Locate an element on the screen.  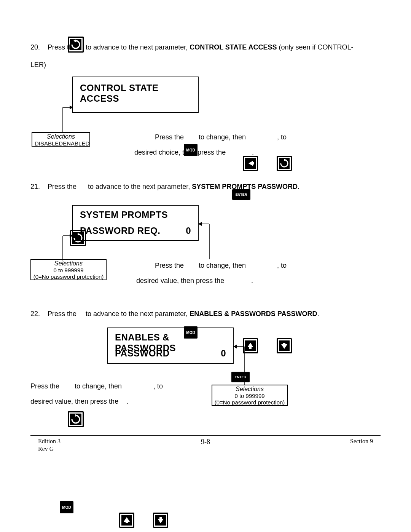
step-num: 21. is located at coordinates (35, 187).